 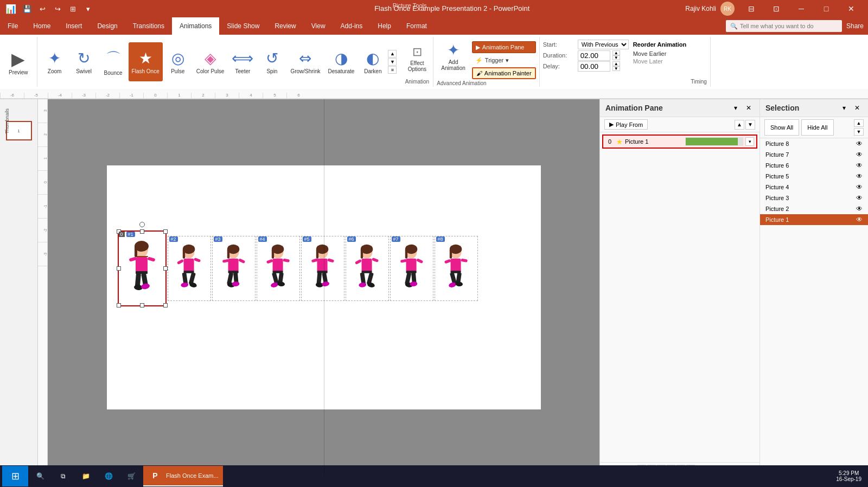 What do you see at coordinates (243, 26) in the screenshot?
I see `tab-slideshow: Slide Show` at bounding box center [243, 26].